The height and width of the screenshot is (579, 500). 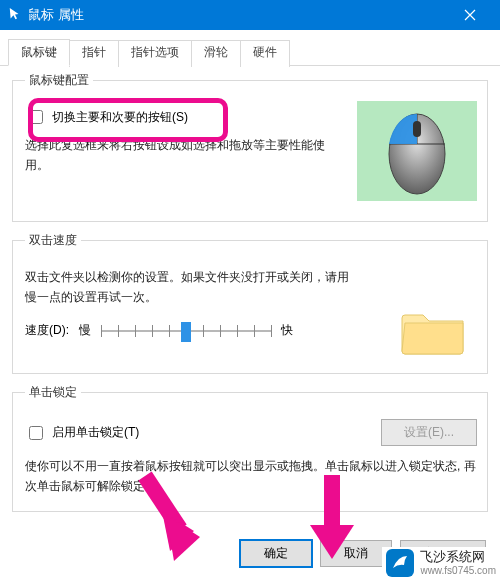 What do you see at coordinates (175, 156) in the screenshot?
I see `swap-buttons-description: 选择此复选框来将右按钮设成如选择和拖放等主要性能使用。` at bounding box center [175, 156].